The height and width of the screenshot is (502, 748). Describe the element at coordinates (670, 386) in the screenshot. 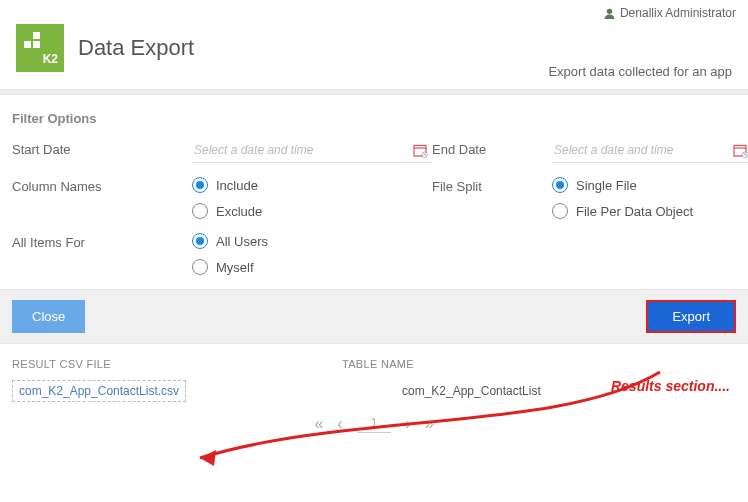

I see `annotation-text: Results section....` at that location.